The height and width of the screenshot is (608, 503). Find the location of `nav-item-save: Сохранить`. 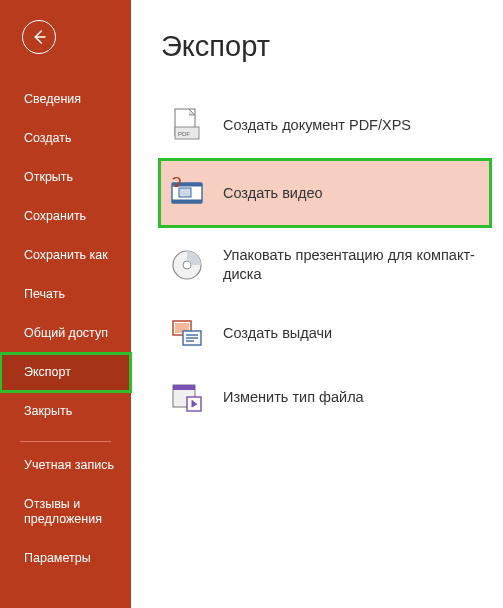

nav-item-save: Сохранить is located at coordinates (66, 216).